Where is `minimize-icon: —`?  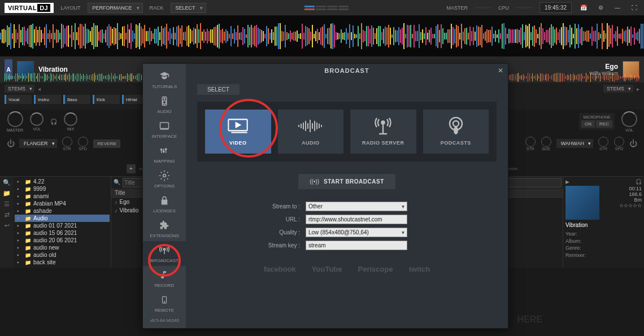
minimize-icon: — is located at coordinates (617, 8).